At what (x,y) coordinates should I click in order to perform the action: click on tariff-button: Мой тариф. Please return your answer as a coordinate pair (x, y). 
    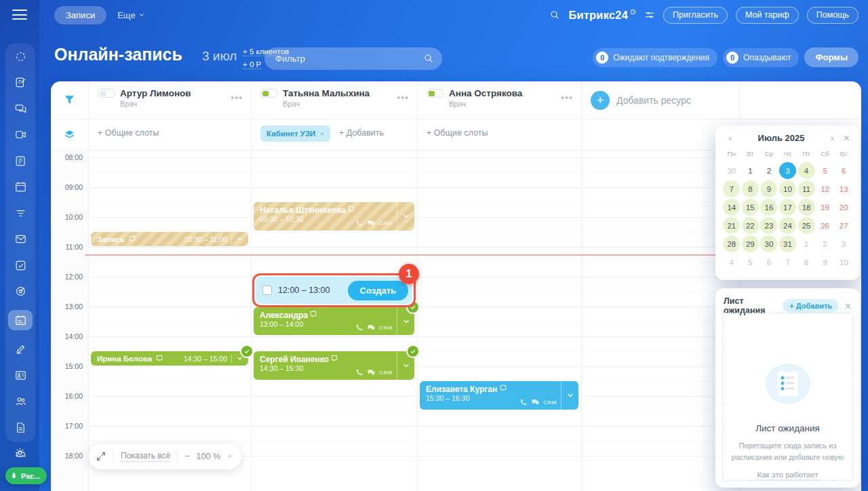
    Looking at the image, I should click on (768, 15).